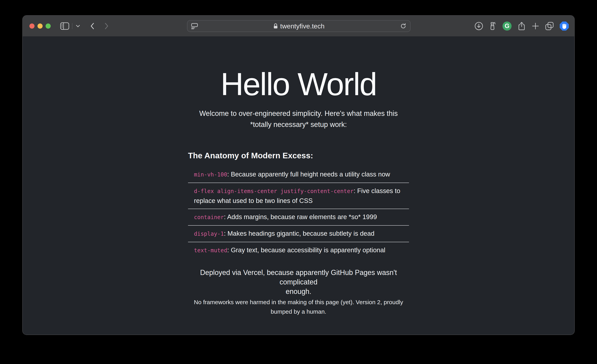 Image resolution: width=597 pixels, height=364 pixels. I want to click on intro-line-1: Welcome to over-engineered simplicity. H…, so click(298, 113).